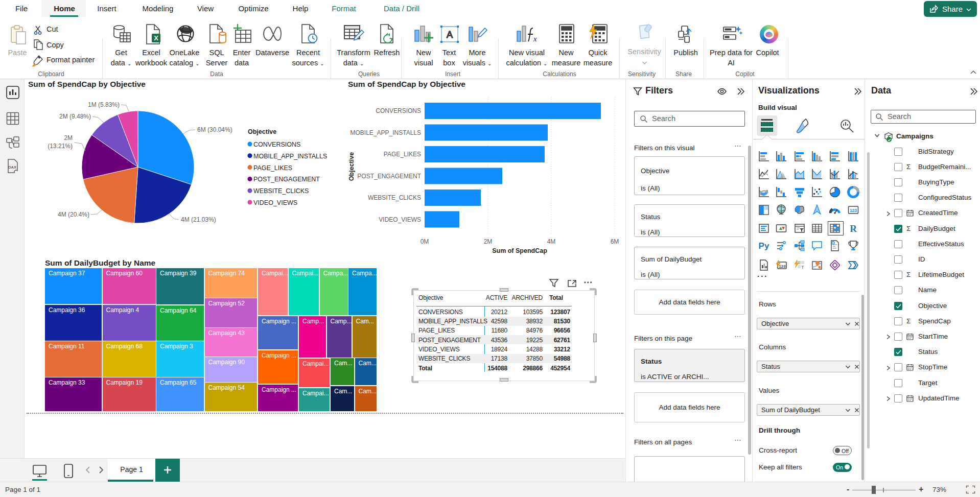 The height and width of the screenshot is (497, 980). I want to click on svg-text: 1M (5.83%), so click(104, 105).